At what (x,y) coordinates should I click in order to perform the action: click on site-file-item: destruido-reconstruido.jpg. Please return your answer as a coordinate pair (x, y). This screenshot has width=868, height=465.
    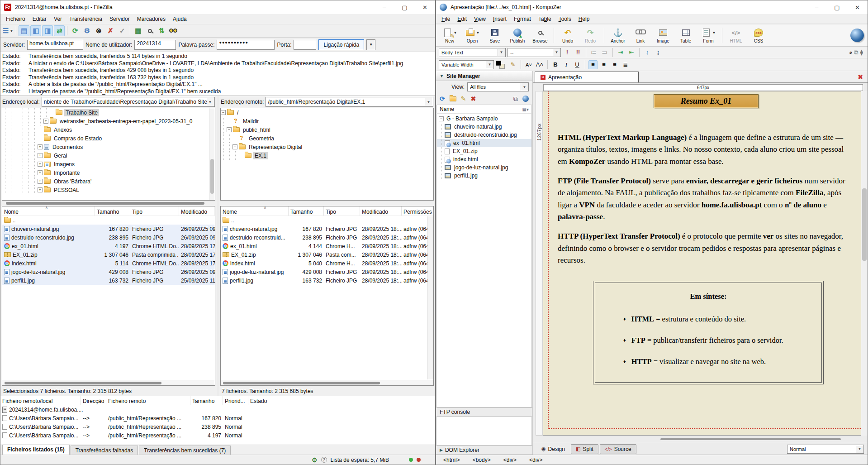
    Looking at the image, I should click on (484, 135).